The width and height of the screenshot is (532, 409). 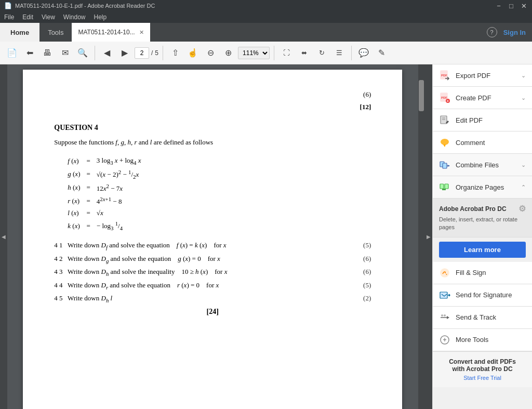 I want to click on total-score: [24], so click(x=212, y=312).